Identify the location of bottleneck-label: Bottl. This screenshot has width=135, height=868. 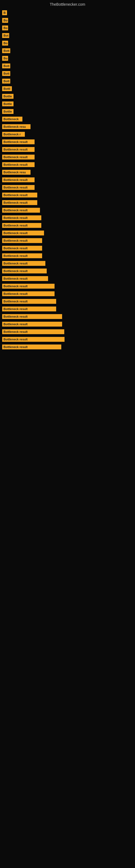
(7, 89).